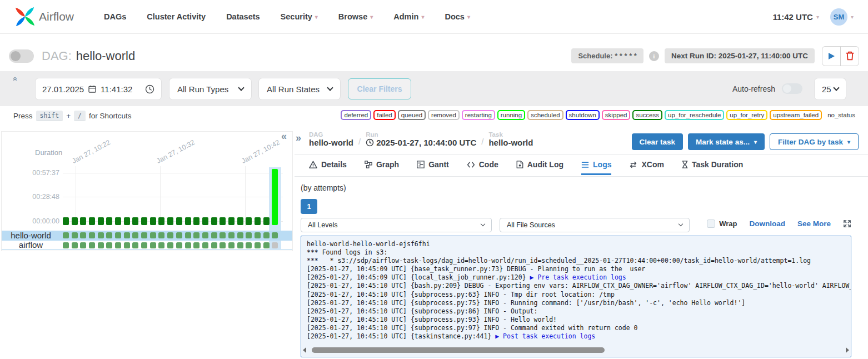 Image resolution: width=868 pixels, height=359 pixels. What do you see at coordinates (747, 115) in the screenshot?
I see `state-badge-up_for_retry: up_for_retry` at bounding box center [747, 115].